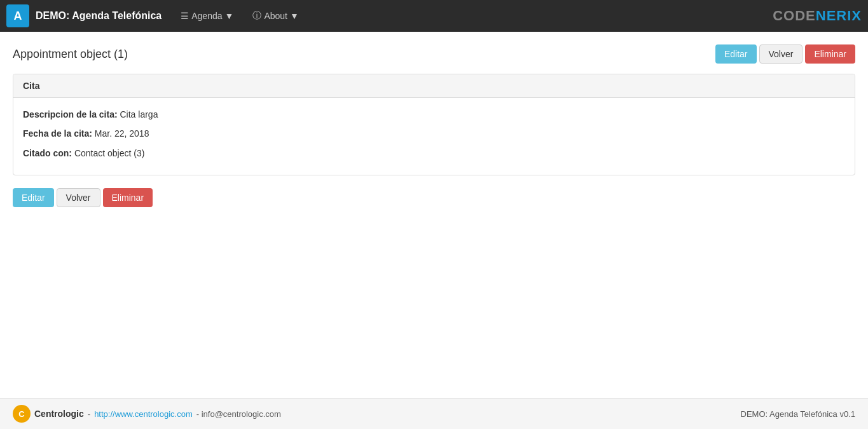 This screenshot has height=429, width=868. What do you see at coordinates (434, 198) in the screenshot?
I see `bottom-action-buttons: Editar Volver Eliminar` at bounding box center [434, 198].